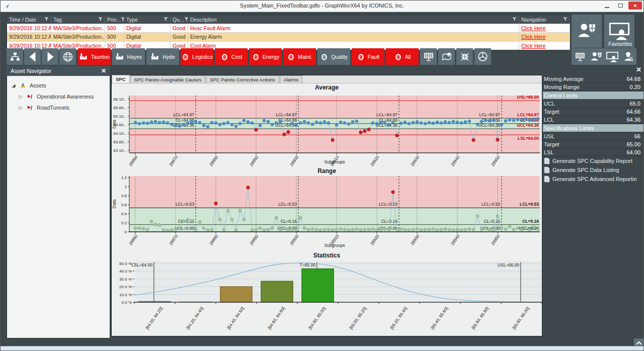  I want to click on bottom-edge, so click(322, 348).